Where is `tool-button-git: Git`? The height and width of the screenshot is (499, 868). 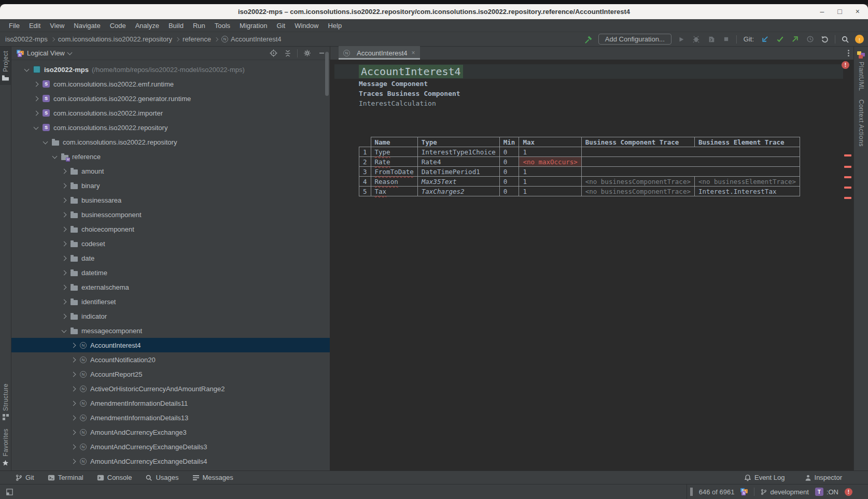 tool-button-git: Git is located at coordinates (25, 478).